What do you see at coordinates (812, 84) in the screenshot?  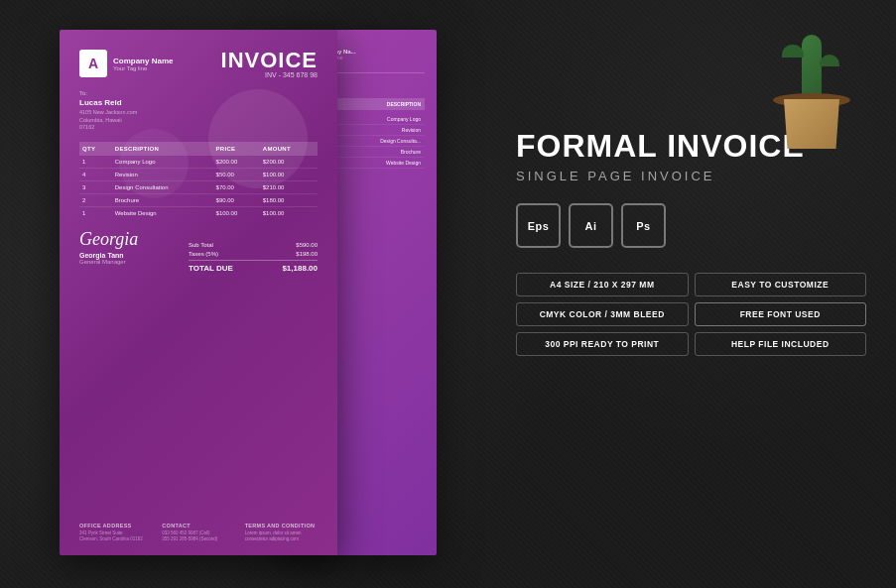 I see `plant-decoration` at bounding box center [812, 84].